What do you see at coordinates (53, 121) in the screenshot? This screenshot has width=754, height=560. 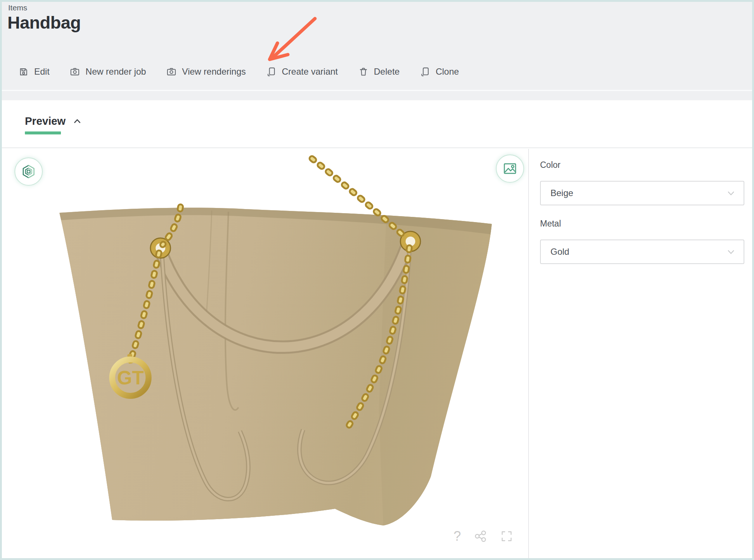 I see `tab-preview: Preview` at bounding box center [53, 121].